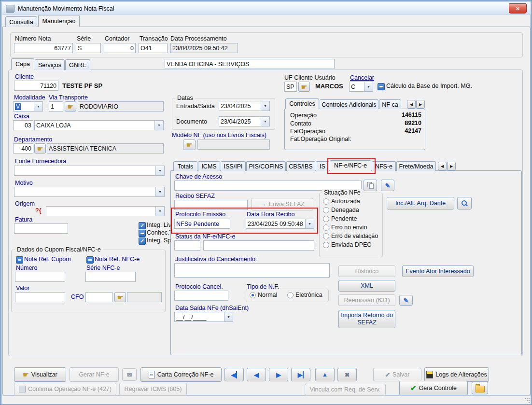 This screenshot has height=405, width=532. Describe the element at coordinates (416, 166) in the screenshot. I see `tab-frete-moeda: Frete/Moeda` at that location.